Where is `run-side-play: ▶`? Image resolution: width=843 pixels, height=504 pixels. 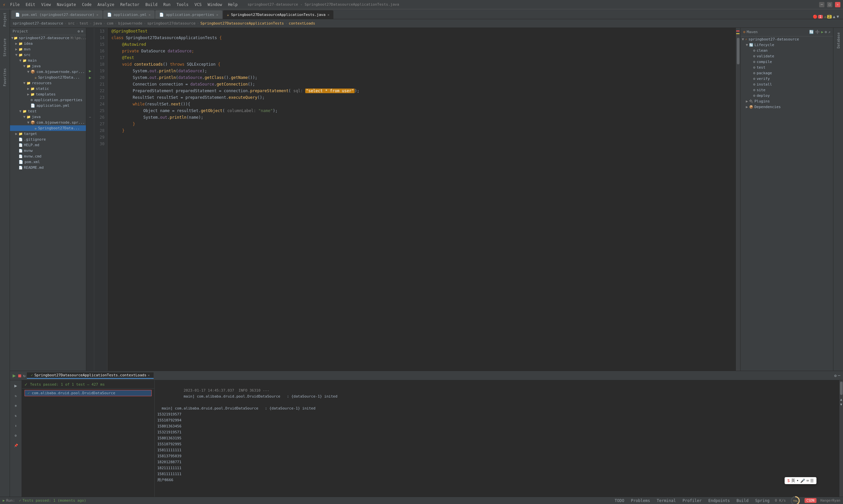 run-side-play: ▶ is located at coordinates (16, 386).